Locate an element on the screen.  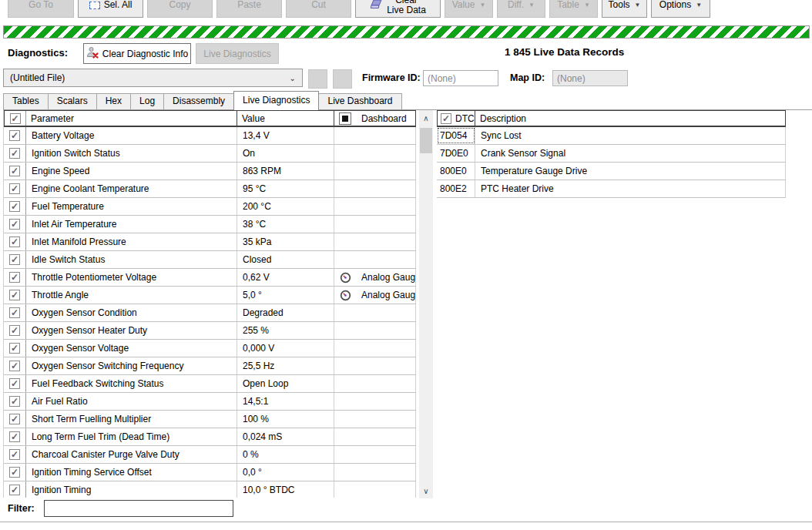
clear-diagnostic-info-button: Clear Diagnostic Info is located at coordinates (137, 54).